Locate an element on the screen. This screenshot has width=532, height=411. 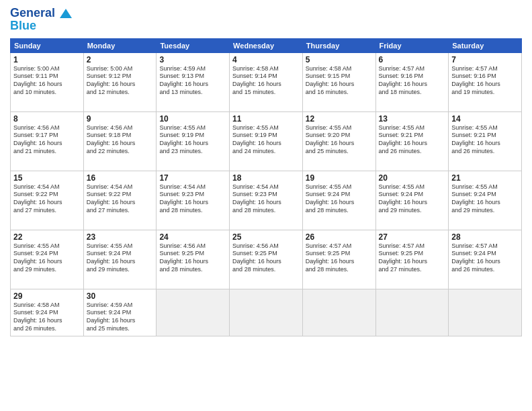
day-number: 18 is located at coordinates (266, 178).